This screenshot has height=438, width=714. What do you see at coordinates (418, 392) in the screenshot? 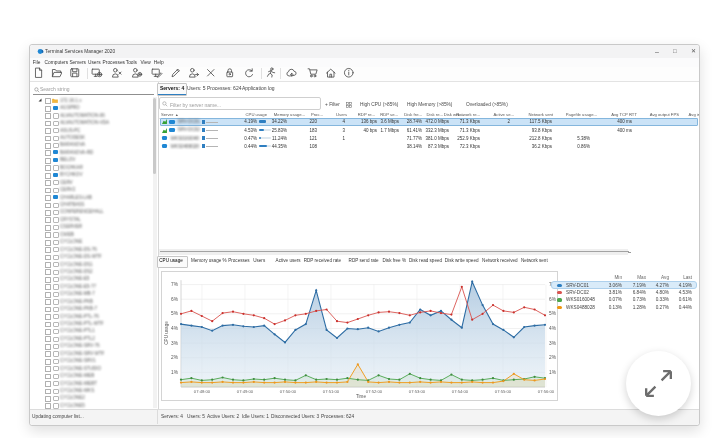
I see `svg-text: 07:53:00` at bounding box center [418, 392].